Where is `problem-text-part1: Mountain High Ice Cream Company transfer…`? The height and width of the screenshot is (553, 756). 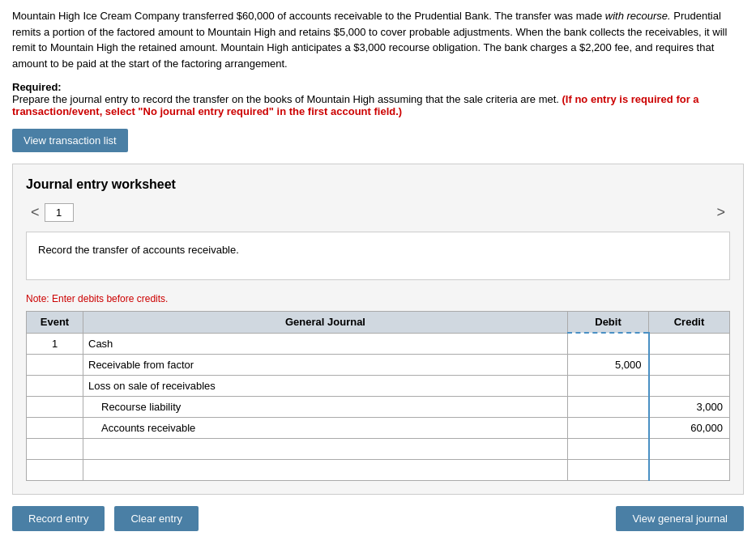
problem-text-part1: Mountain High Ice Cream Company transfer… is located at coordinates (309, 16).